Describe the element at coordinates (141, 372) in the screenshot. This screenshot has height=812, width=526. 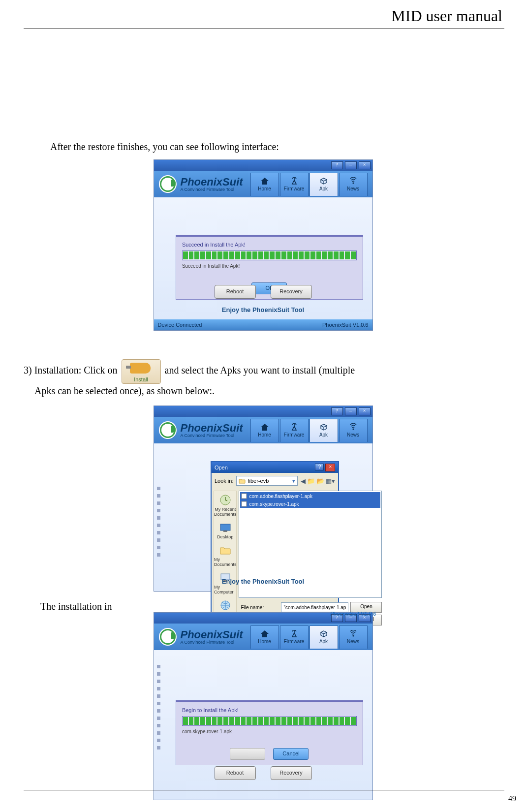
I see `install-icon: Install` at that location.